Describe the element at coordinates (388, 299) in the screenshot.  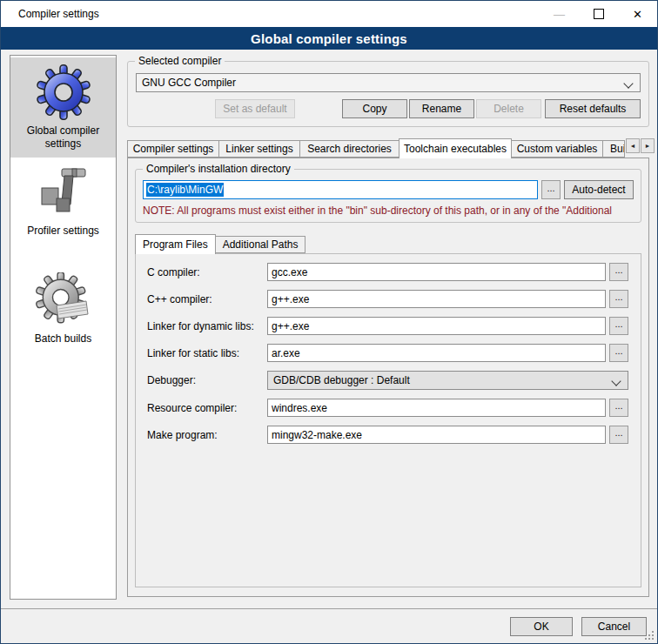
I see `cpp-compiler-row: C++ compiler:...` at that location.